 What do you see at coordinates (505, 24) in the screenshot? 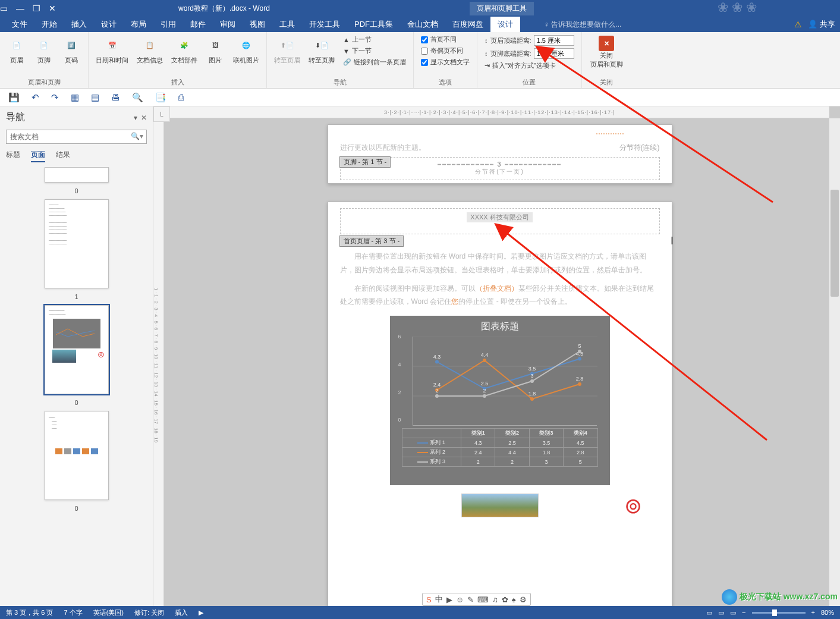
I see `tab-hf-design: 设计` at bounding box center [505, 24].